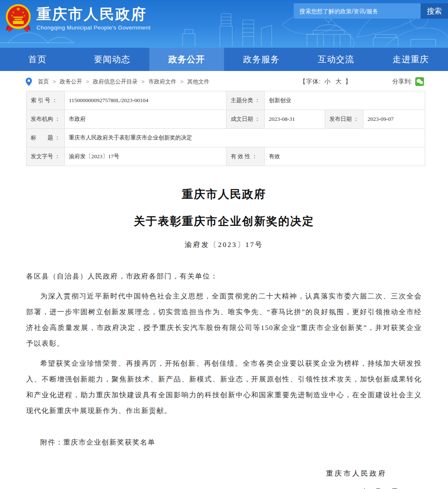 This screenshot has width=448, height=489. Describe the element at coordinates (207, 473) in the screenshot. I see `signer-name: 重庆市人民政府` at that location.